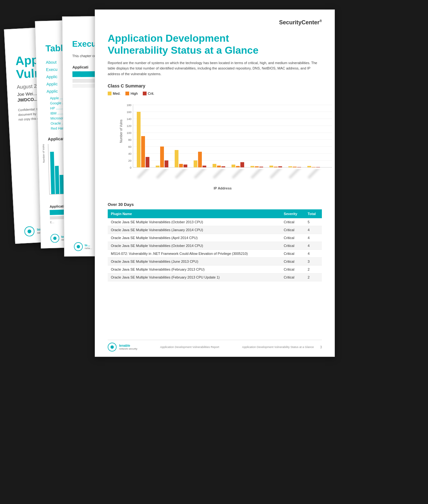 Image resolution: width=428 pixels, height=504 pixels. Describe the element at coordinates (129, 133) in the screenshot. I see `svg-text: 100` at that location.